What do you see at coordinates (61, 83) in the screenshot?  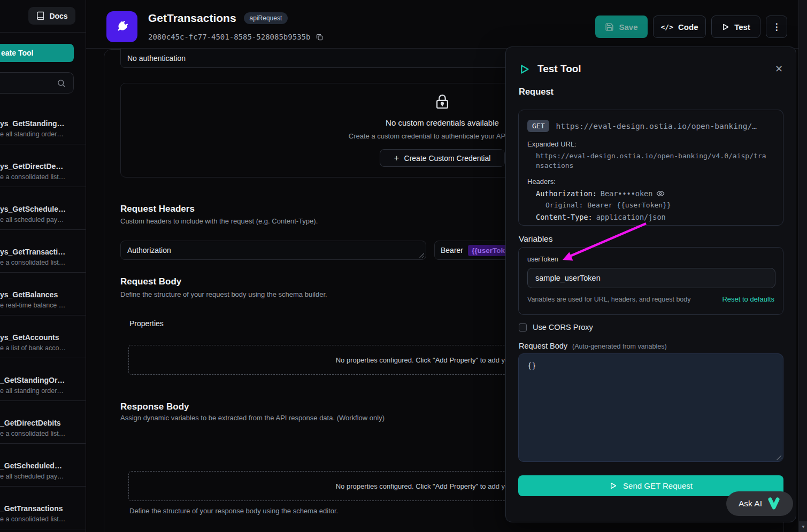 I see `search-icon` at bounding box center [61, 83].